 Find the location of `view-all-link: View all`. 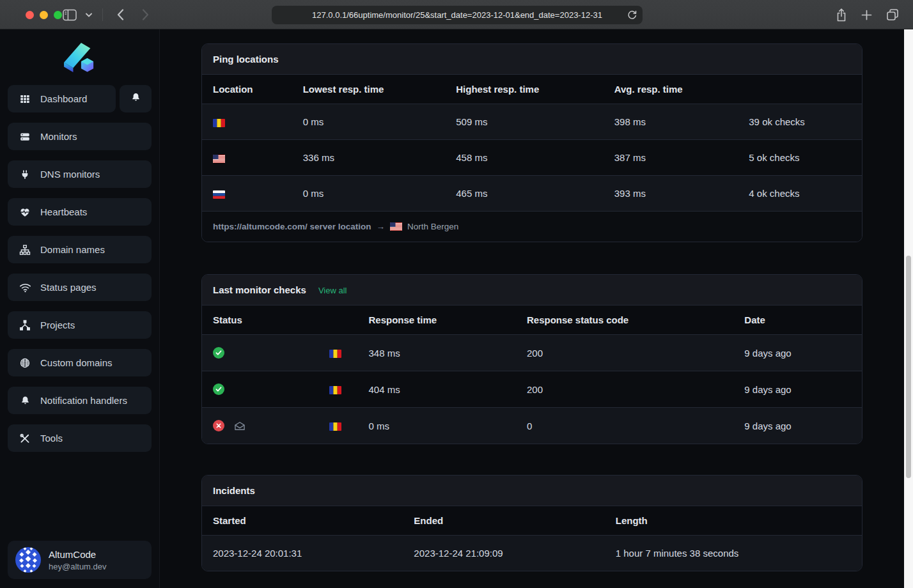

view-all-link: View all is located at coordinates (332, 290).